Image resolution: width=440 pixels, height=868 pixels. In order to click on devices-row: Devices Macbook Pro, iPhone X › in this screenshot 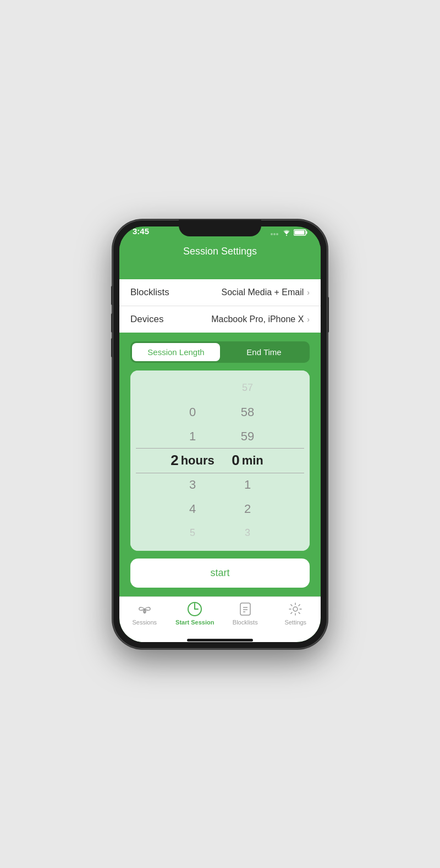, I will do `click(220, 319)`.